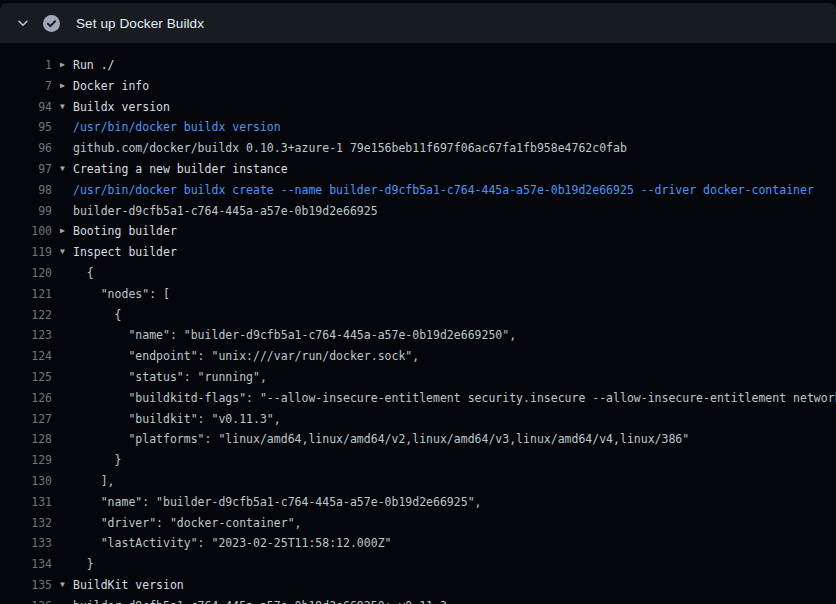  Describe the element at coordinates (418, 502) in the screenshot. I see `log-line: 131 "name": "builder-d9cfb5a1-c764-445a-…` at that location.